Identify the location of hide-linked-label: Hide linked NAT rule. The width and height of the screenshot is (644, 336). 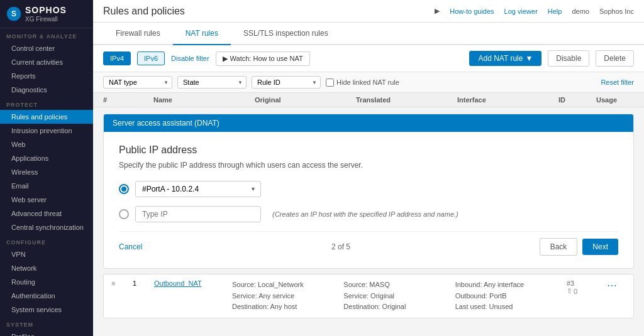
(368, 82).